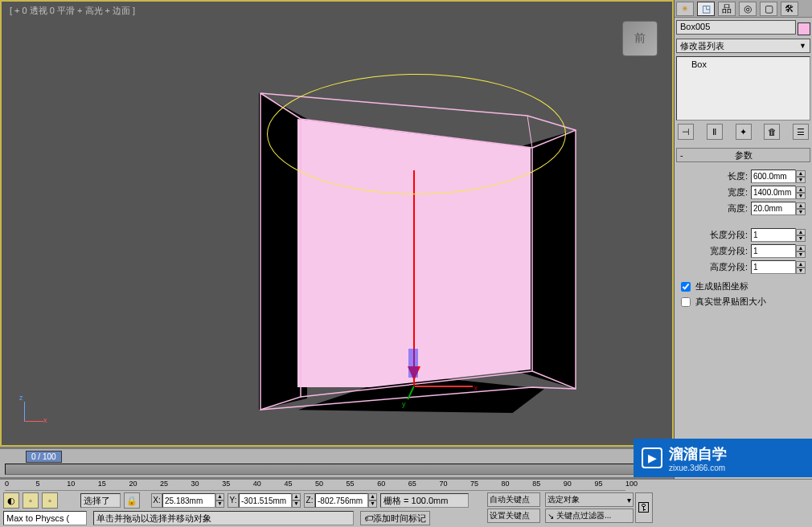 The height and width of the screenshot is (527, 812). What do you see at coordinates (738, 193) in the screenshot?
I see `width-label: 宽度:` at bounding box center [738, 193].